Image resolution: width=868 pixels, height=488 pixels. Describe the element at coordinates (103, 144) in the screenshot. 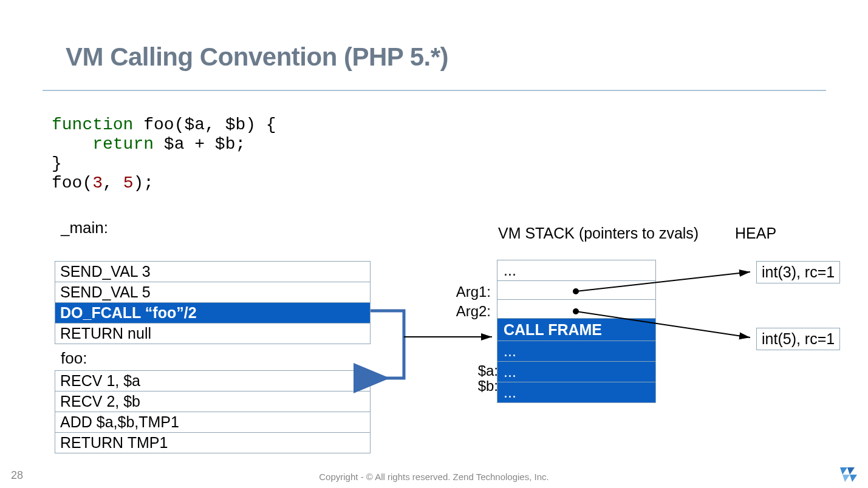

I see `code-keyword: return` at that location.